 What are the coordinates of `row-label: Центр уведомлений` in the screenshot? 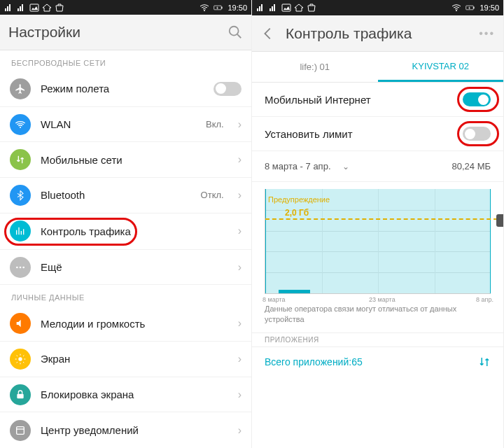 It's located at (132, 430).